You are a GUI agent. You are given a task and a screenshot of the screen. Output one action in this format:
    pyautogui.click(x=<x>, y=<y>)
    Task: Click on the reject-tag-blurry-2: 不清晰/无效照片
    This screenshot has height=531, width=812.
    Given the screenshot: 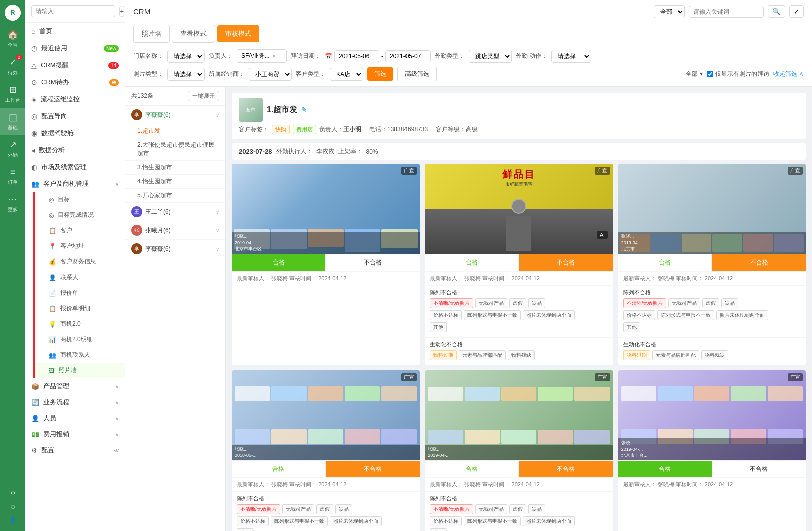 What is the action you would take?
    pyautogui.click(x=451, y=303)
    